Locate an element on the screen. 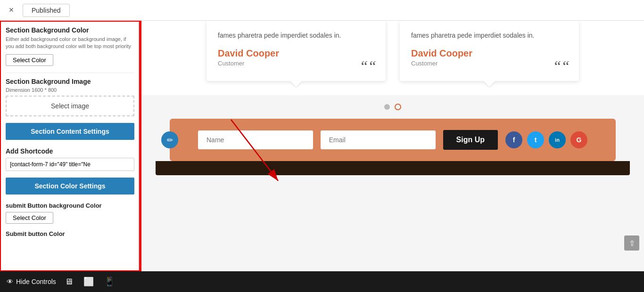 The image size is (644, 292). newsletter-wrapper: ✏ Sign Up f t in G is located at coordinates (393, 140).